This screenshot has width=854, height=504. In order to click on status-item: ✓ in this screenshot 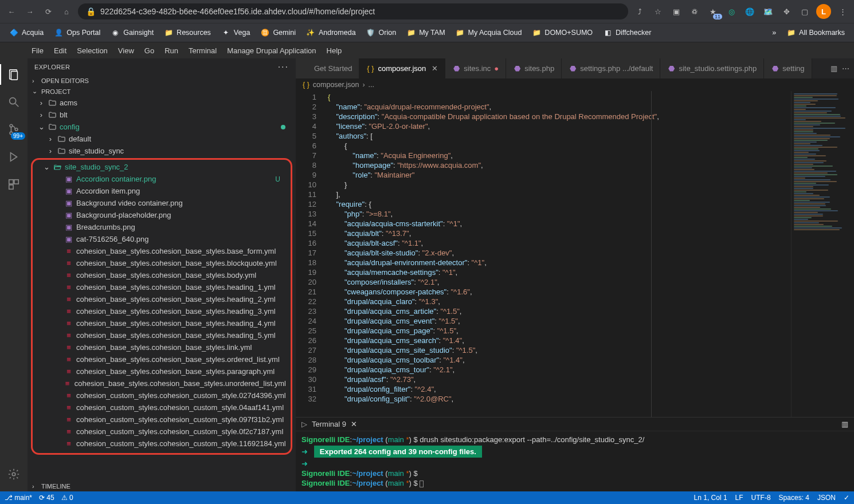, I will do `click(847, 498)`.